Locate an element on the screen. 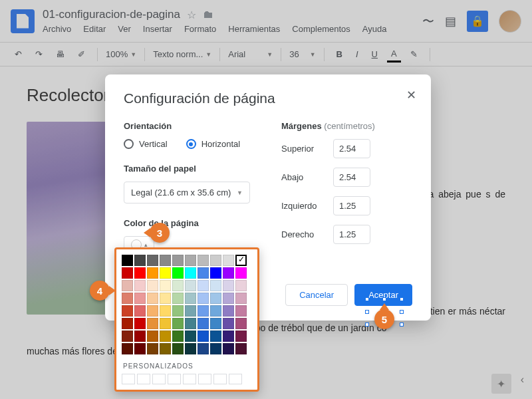 This screenshot has height=399, width=532. menu-archivo: Archivo is located at coordinates (57, 29).